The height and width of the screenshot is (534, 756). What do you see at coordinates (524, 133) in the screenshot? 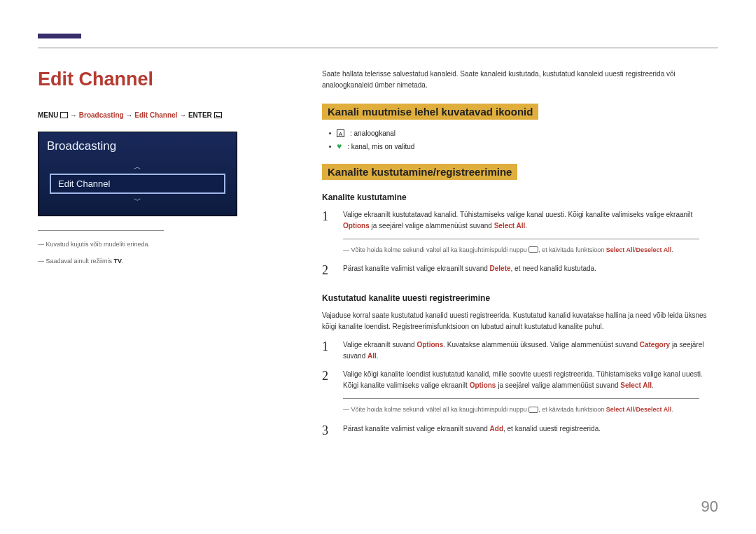
I see `list-item: A : analoogkanal` at bounding box center [524, 133].